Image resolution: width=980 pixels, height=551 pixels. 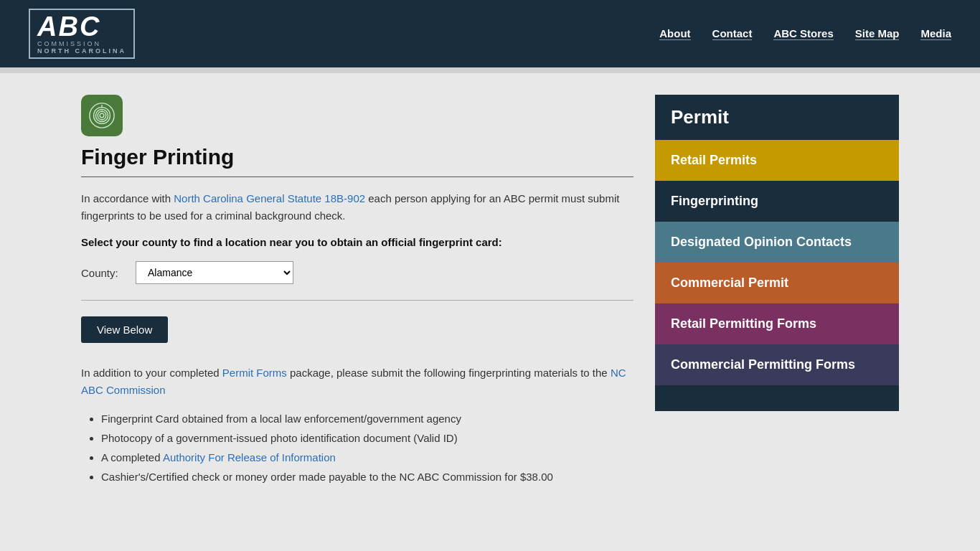 What do you see at coordinates (82, 27) in the screenshot?
I see `logo-abc: ABC` at bounding box center [82, 27].